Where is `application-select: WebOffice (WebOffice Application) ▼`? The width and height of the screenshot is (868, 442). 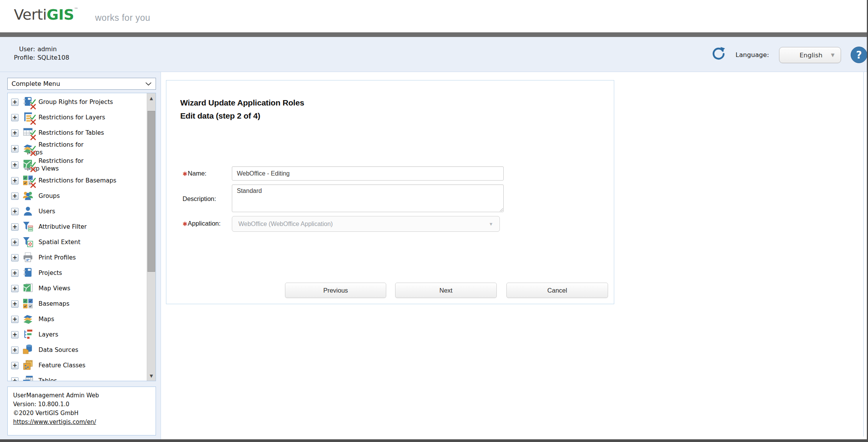
application-select: WebOffice (WebOffice Application) ▼ is located at coordinates (366, 224).